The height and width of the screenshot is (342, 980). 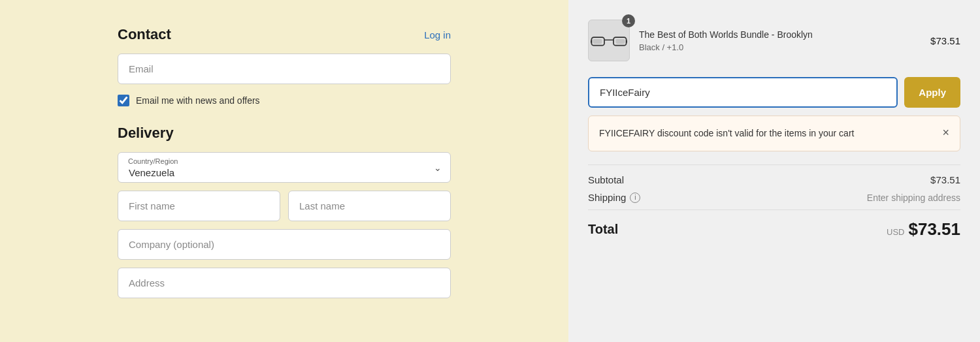 What do you see at coordinates (370, 206) in the screenshot?
I see `last-name-input` at bounding box center [370, 206].